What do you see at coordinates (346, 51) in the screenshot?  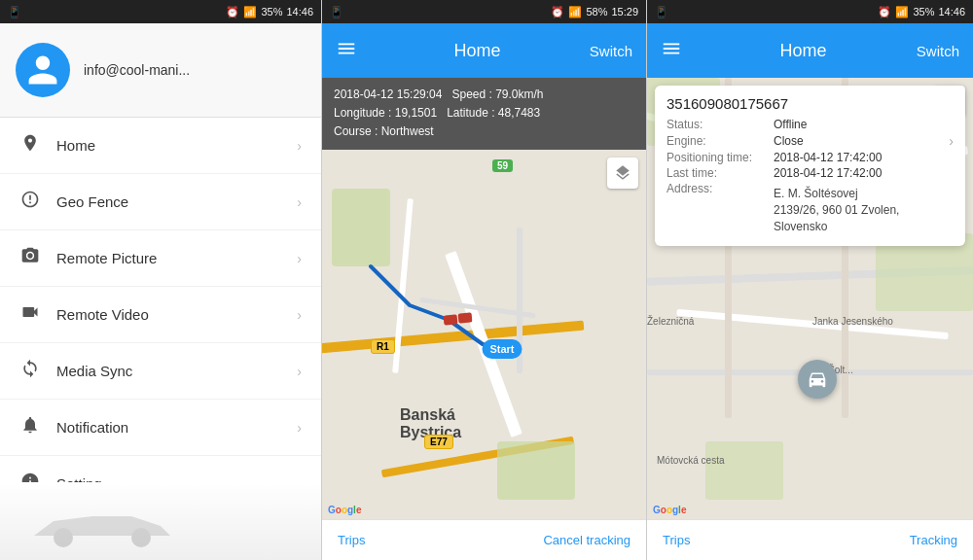 I see `menu-button-middle` at bounding box center [346, 51].